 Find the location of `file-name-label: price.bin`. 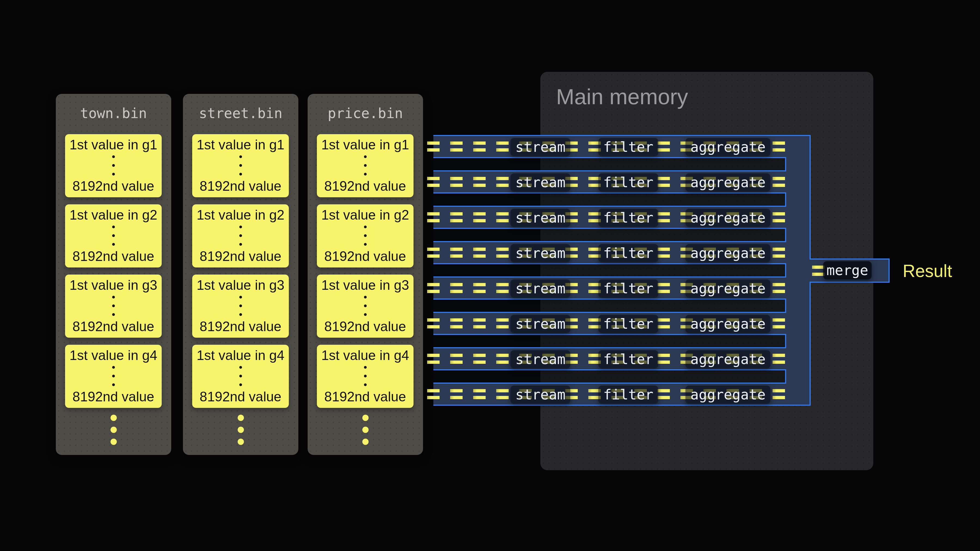

file-name-label: price.bin is located at coordinates (365, 113).